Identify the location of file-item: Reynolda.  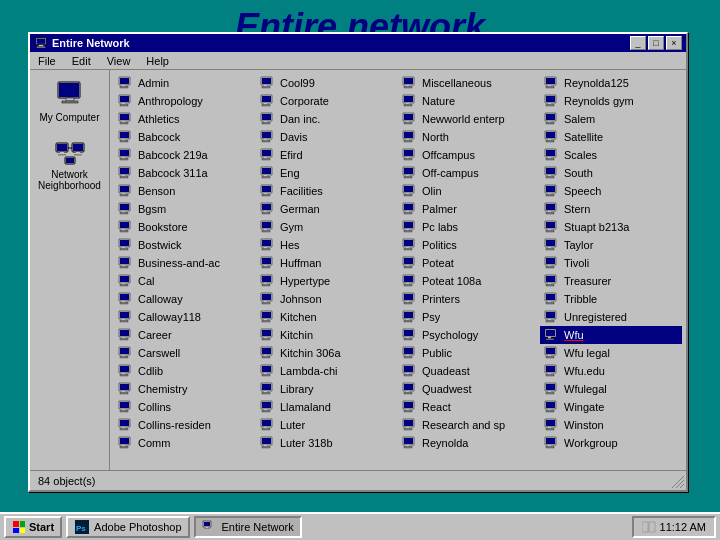
(469, 443).